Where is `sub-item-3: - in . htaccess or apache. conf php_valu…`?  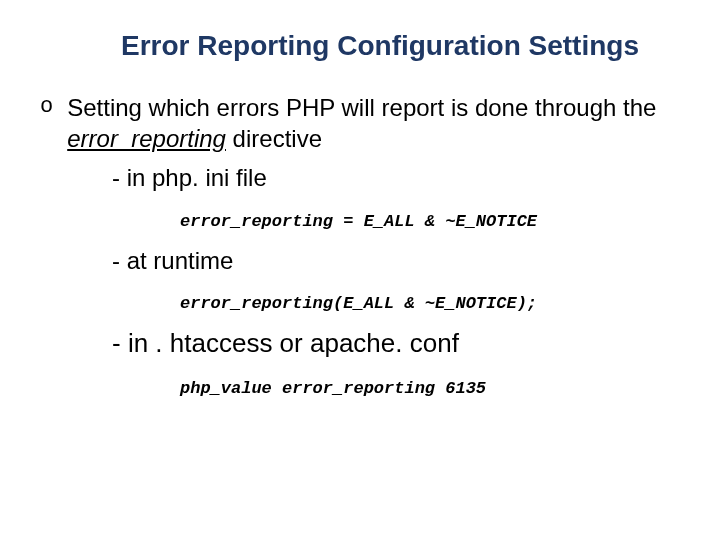 sub-item-3: - in . htaccess or apache. conf php_valu… is located at coordinates (360, 362).